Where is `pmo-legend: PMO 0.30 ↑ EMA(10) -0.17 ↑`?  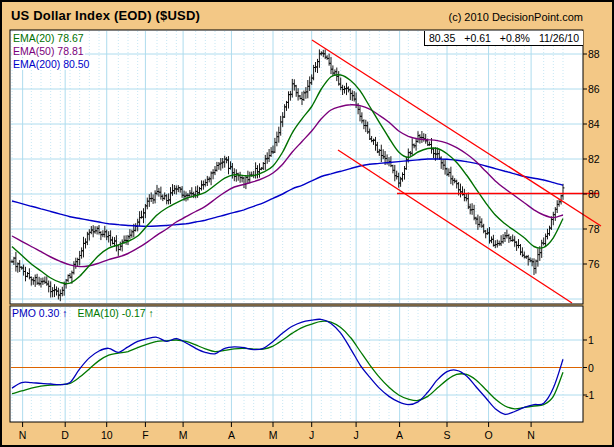 pmo-legend: PMO 0.30 ↑ EMA(10) -0.17 ↑ is located at coordinates (83, 313).